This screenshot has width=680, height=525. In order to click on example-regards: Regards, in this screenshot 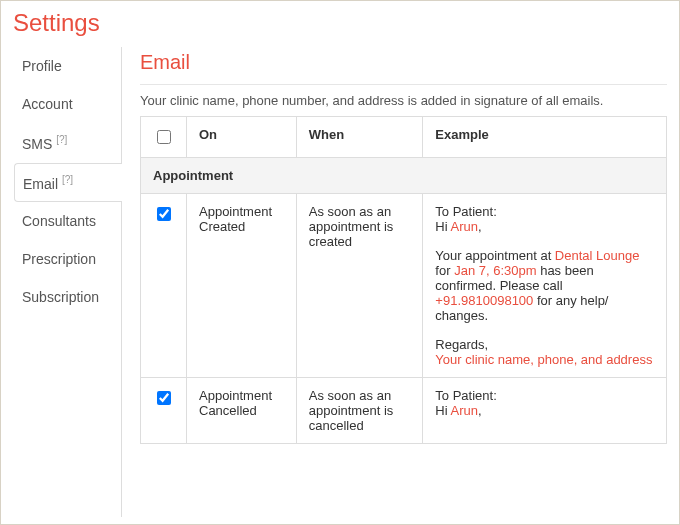, I will do `click(462, 344)`.